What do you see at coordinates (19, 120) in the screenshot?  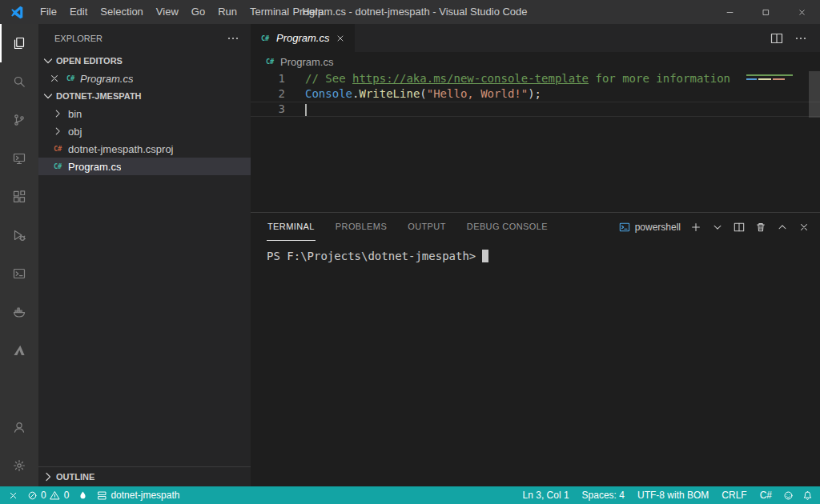 I see `activity-source-control-button` at bounding box center [19, 120].